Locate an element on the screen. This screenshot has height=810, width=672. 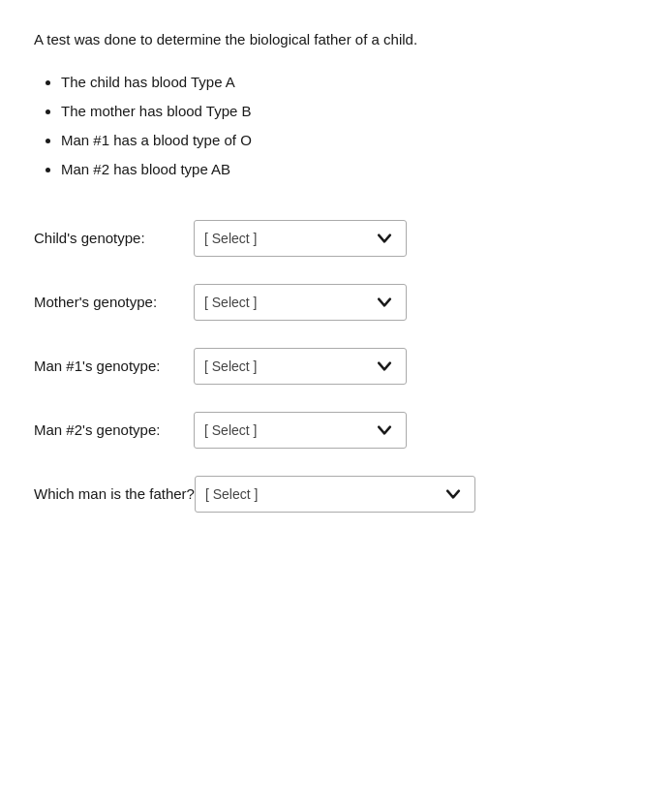
select-text-which-father: [ Select ] is located at coordinates (299, 494).